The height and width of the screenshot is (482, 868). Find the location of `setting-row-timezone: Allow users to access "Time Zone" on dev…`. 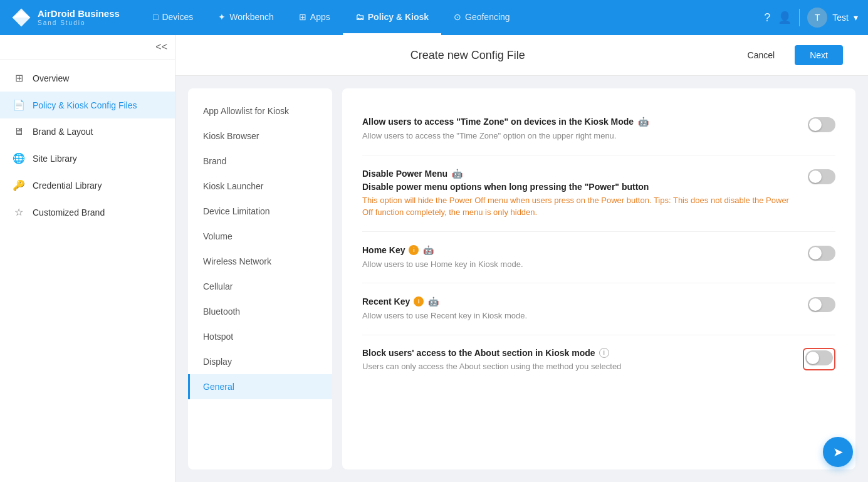

setting-row-timezone: Allow users to access "Time Zone" on dev… is located at coordinates (599, 129).